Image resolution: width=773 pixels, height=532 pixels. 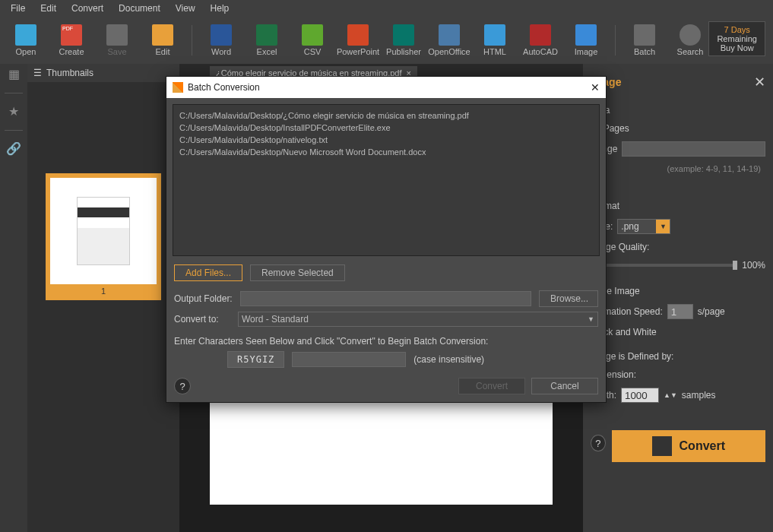 I want to click on range-hint: (example: 4-9, 11, 14-19), so click(x=676, y=169).